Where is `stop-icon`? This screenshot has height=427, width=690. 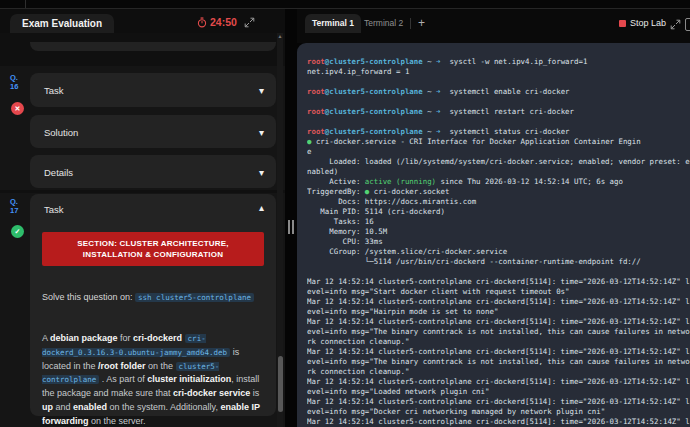
stop-icon is located at coordinates (622, 24).